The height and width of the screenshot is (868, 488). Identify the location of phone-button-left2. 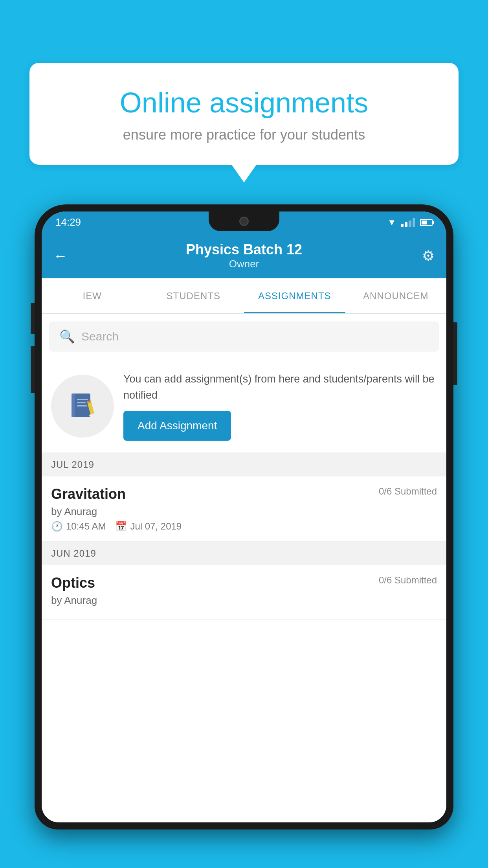
(33, 370).